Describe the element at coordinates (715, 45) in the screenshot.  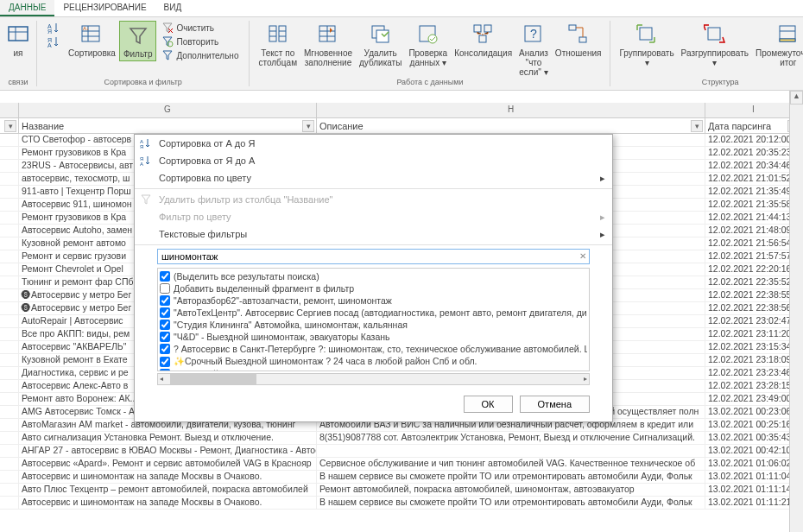
I see `ungroup-button: Разгруппировать▾` at that location.